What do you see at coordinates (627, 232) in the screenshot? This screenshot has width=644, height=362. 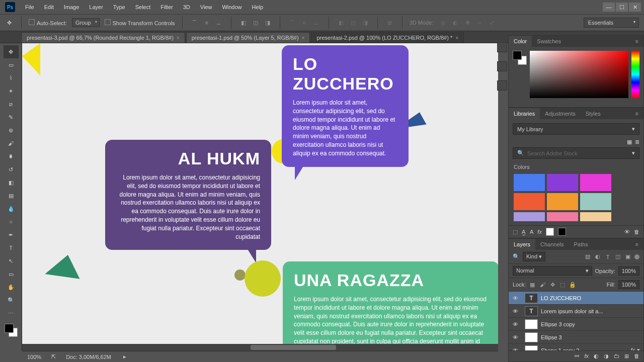 I see `show-icon: 👁` at bounding box center [627, 232].